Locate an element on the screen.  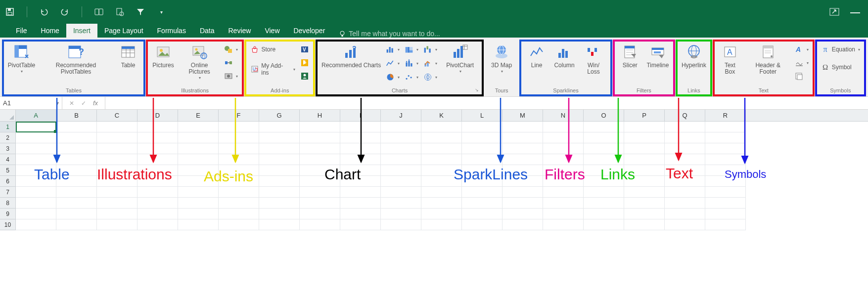
hyperlink-button: Hyperlink is located at coordinates (694, 56).